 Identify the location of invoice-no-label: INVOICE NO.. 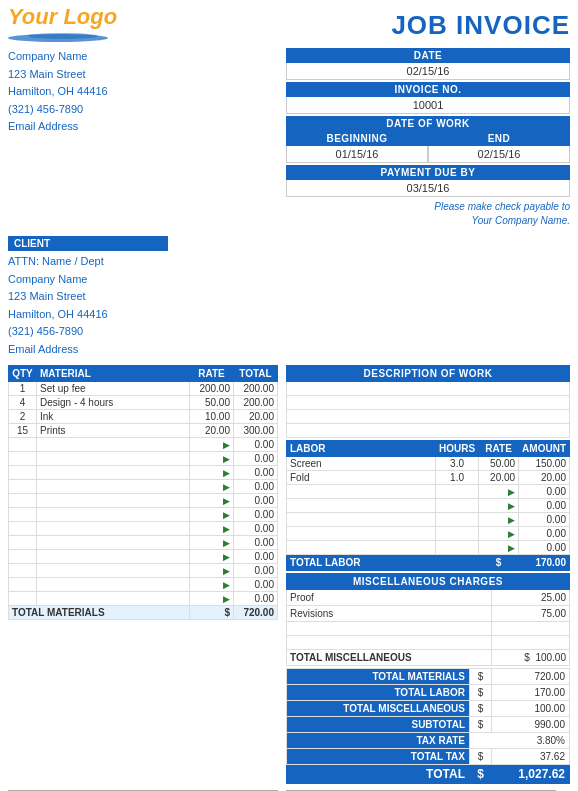
(428, 90).